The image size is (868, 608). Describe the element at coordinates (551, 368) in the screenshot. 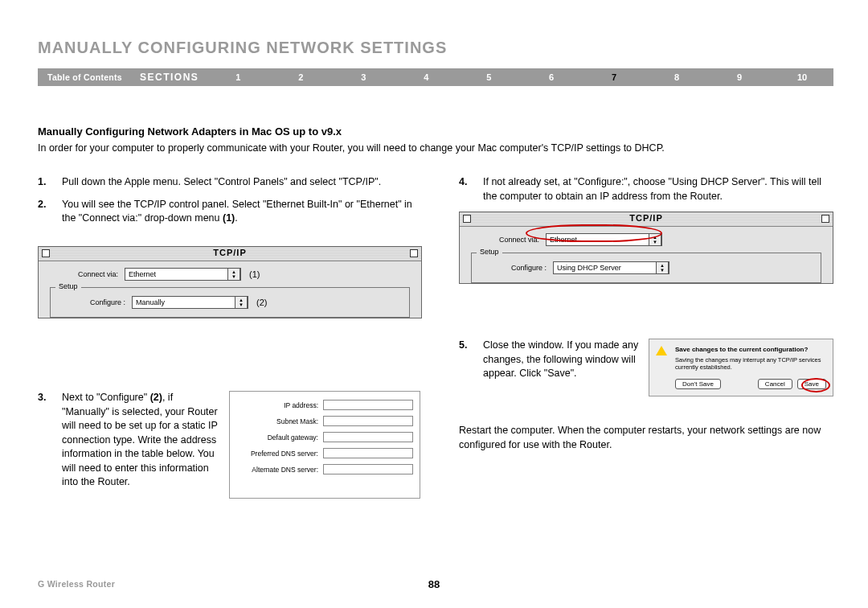

I see `step-5: 5. Close the window. If you made any cha…` at that location.